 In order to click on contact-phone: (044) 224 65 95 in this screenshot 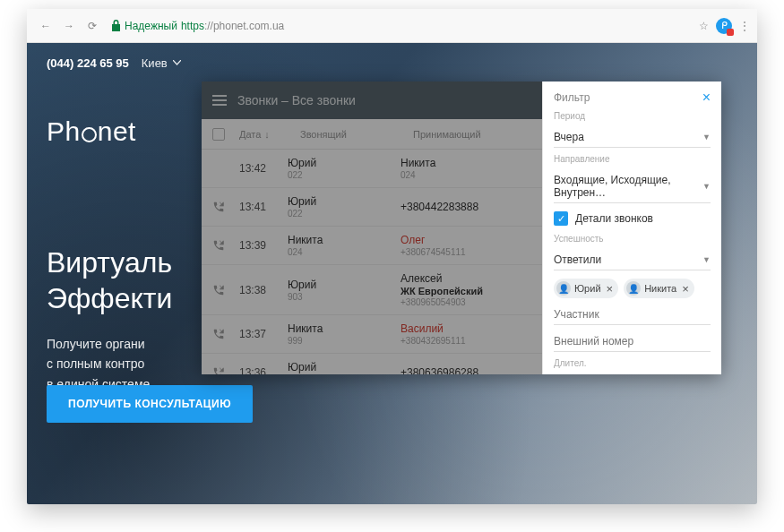, I will do `click(88, 63)`.